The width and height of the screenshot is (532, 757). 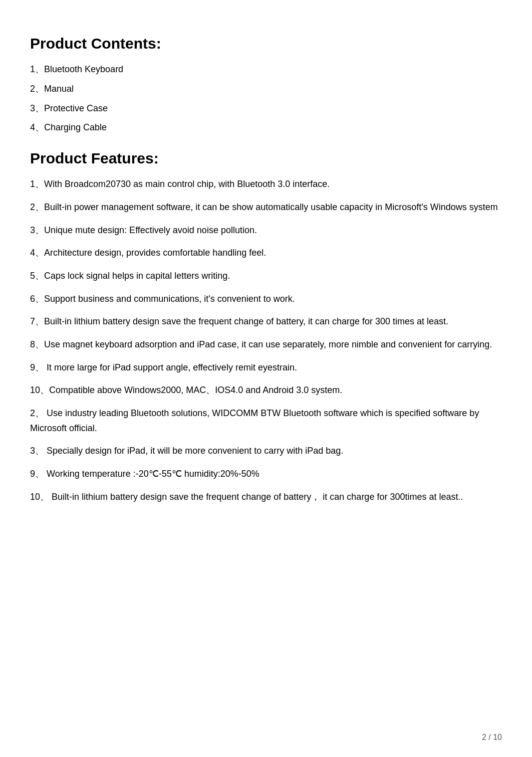 I want to click on item-number: 8、, so click(x=37, y=344).